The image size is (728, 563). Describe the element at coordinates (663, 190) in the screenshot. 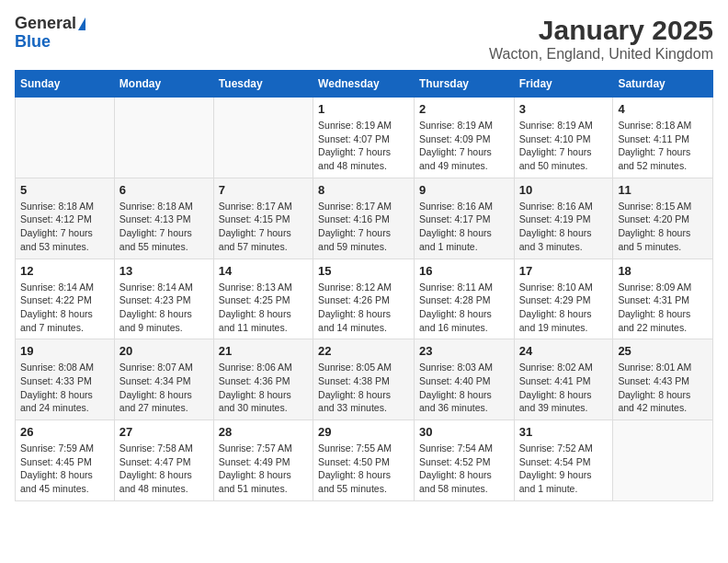

I see `day-number: 11` at that location.